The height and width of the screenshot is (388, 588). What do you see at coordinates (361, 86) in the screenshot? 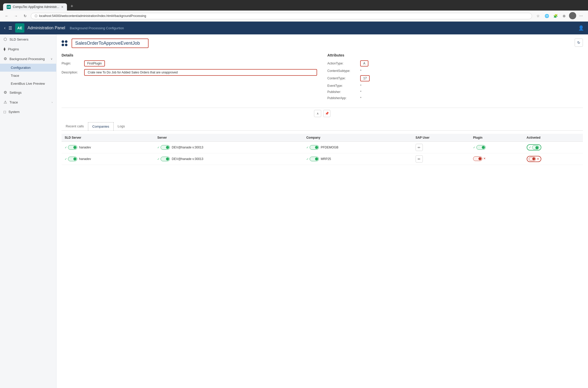
I see `event-type-value: *` at bounding box center [361, 86].